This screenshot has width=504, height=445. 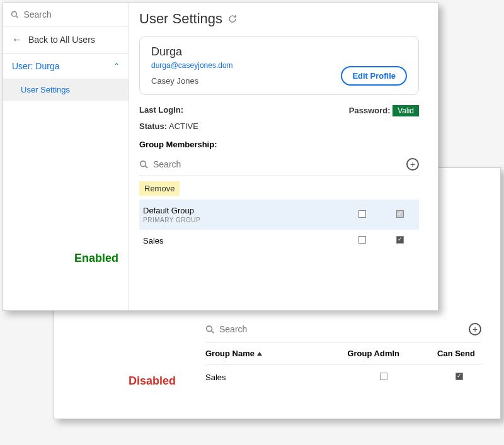 I want to click on group-table: Default Group PRIMARY GROUP Sales, so click(x=279, y=225).